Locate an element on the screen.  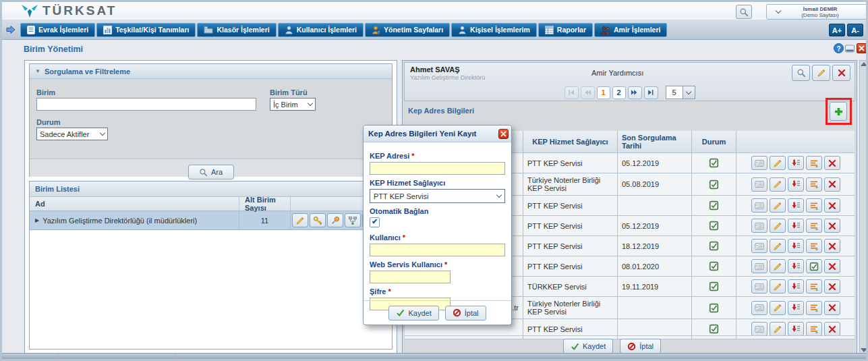
window-icon is located at coordinates (850, 50).